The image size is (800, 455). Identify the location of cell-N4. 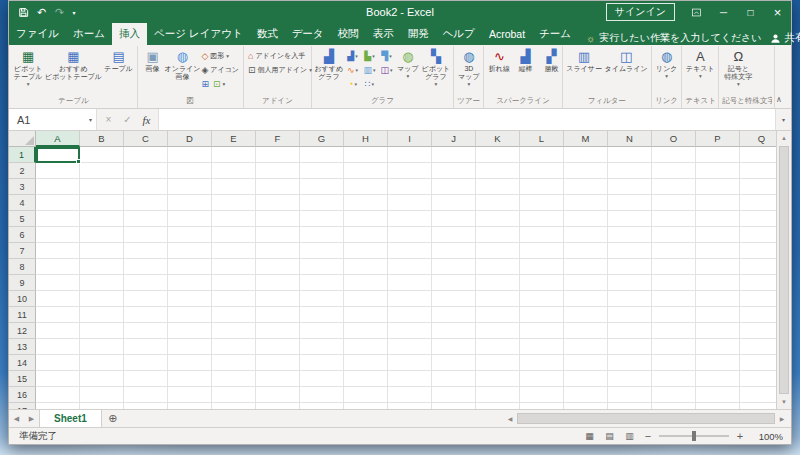
(630, 203).